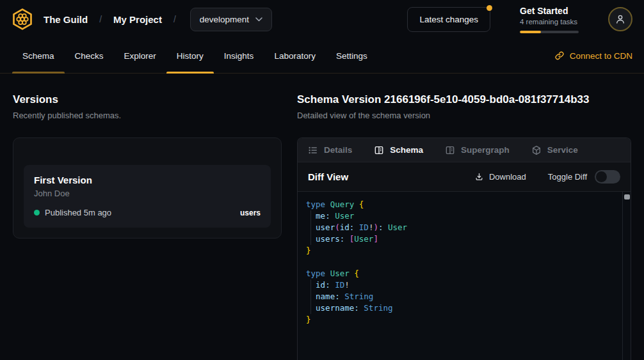  What do you see at coordinates (338, 150) in the screenshot?
I see `tab-label: Details` at bounding box center [338, 150].